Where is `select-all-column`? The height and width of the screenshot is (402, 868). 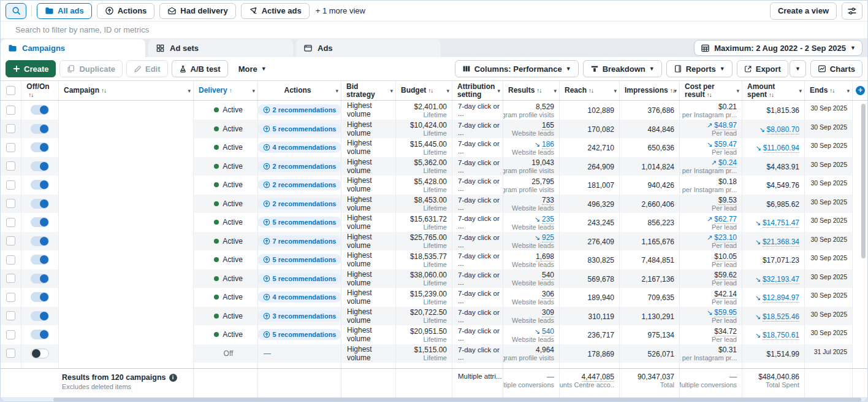
select-all-column is located at coordinates (11, 91).